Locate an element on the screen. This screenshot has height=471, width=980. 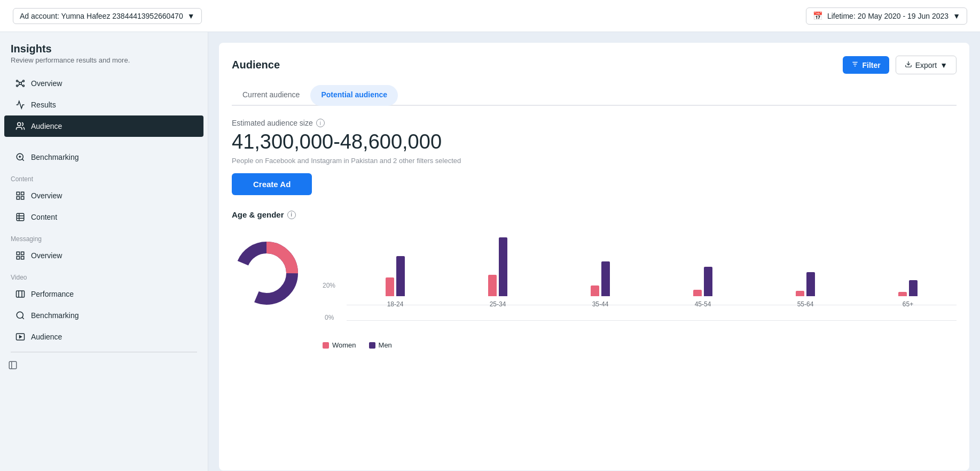
video-audience-icon is located at coordinates (20, 337).